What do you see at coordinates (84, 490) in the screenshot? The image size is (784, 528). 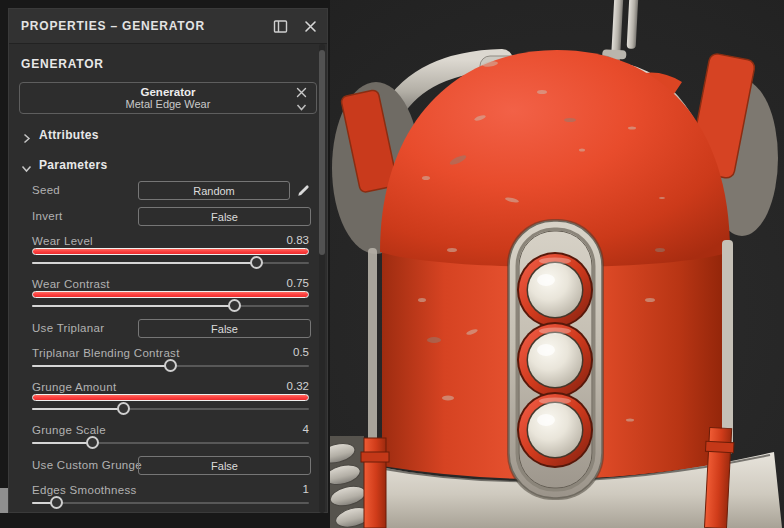 I see `param-label: Edges Smoothness` at bounding box center [84, 490].